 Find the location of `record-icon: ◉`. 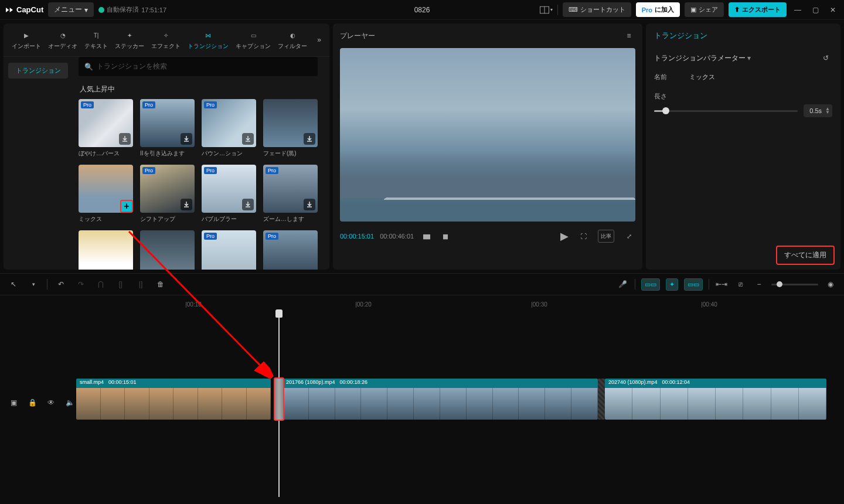

record-icon: ◉ is located at coordinates (831, 284).